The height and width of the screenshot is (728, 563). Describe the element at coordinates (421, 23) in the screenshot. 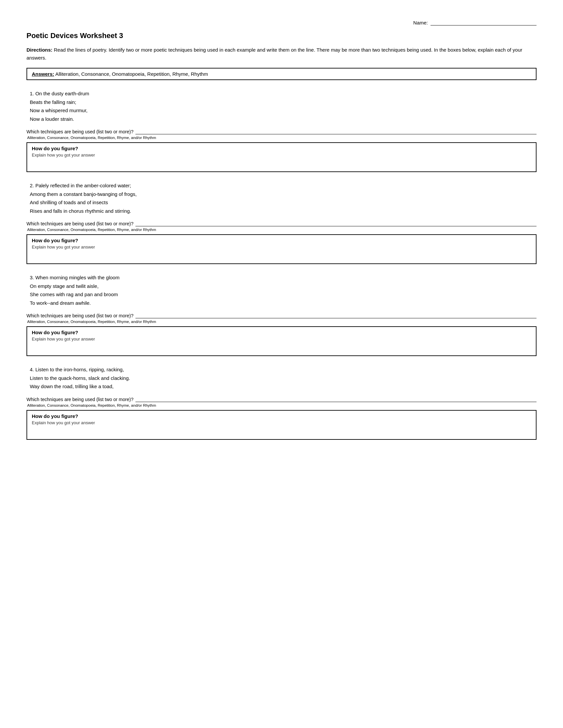

I see `name-label: Name:` at that location.